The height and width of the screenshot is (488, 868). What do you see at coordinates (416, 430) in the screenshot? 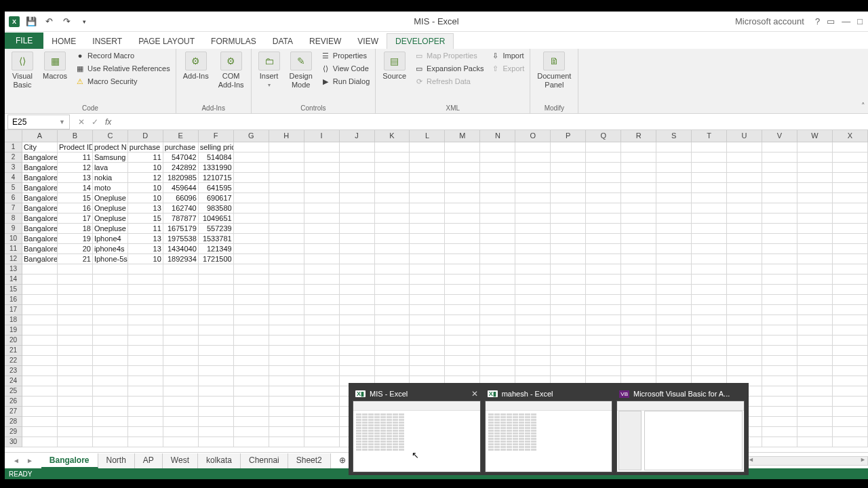
I see `task-thumbnail: X▮MIS - Excel✕↖` at bounding box center [416, 430].